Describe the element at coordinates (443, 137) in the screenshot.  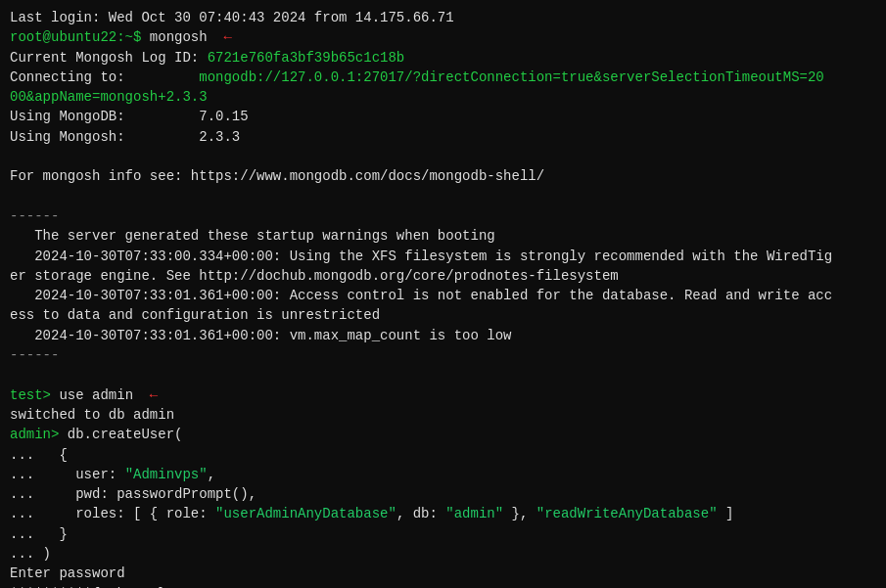
I see `using-mongosh-line: Using Mongosh: 2.3.3` at that location.